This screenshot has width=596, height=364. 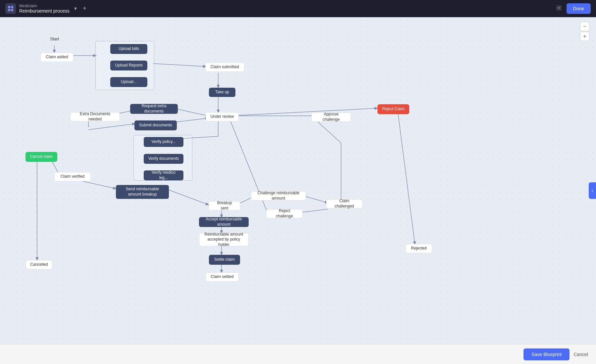 What do you see at coordinates (156, 125) in the screenshot?
I see `submit-documents-node: Submit documents` at bounding box center [156, 125].